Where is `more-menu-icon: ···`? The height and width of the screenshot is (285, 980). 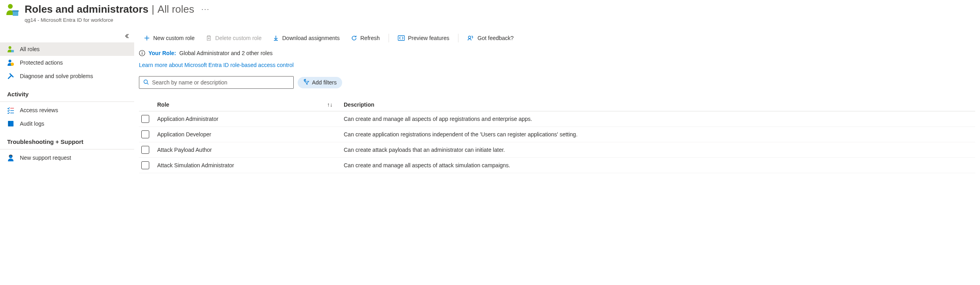
more-menu-icon: ··· is located at coordinates (206, 10).